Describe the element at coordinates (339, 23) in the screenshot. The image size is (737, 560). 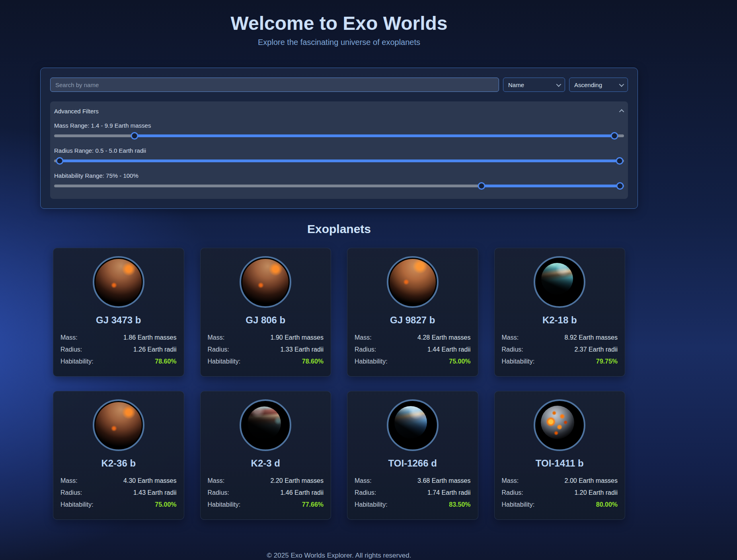
I see `page-header: Welcome to Exo Worlds Explore the fascin…` at that location.